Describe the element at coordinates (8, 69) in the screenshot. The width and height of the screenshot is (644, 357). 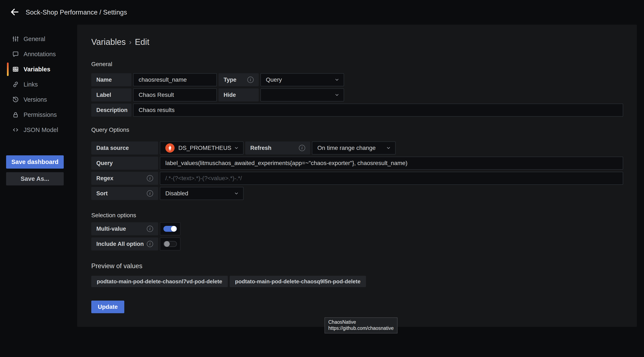
I see `active-indicator` at that location.